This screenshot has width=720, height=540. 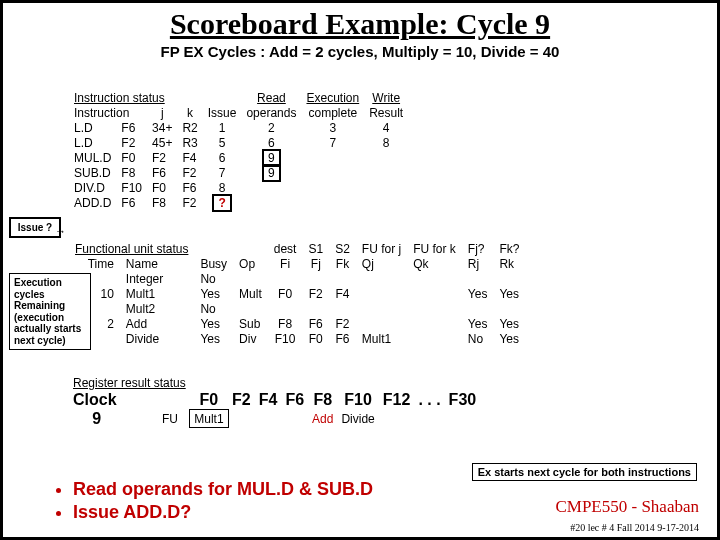 What do you see at coordinates (634, 528) in the screenshot?
I see `lecture-footer: #20 lec # 4 Fall 2014 9-17-2014` at bounding box center [634, 528].